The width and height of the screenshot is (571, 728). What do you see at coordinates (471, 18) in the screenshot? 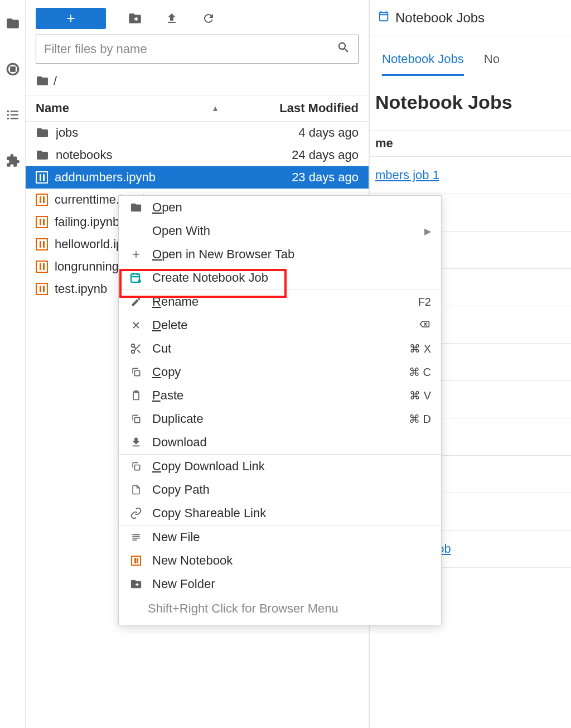
I see `panel-header: Notebook Jobs` at bounding box center [471, 18].